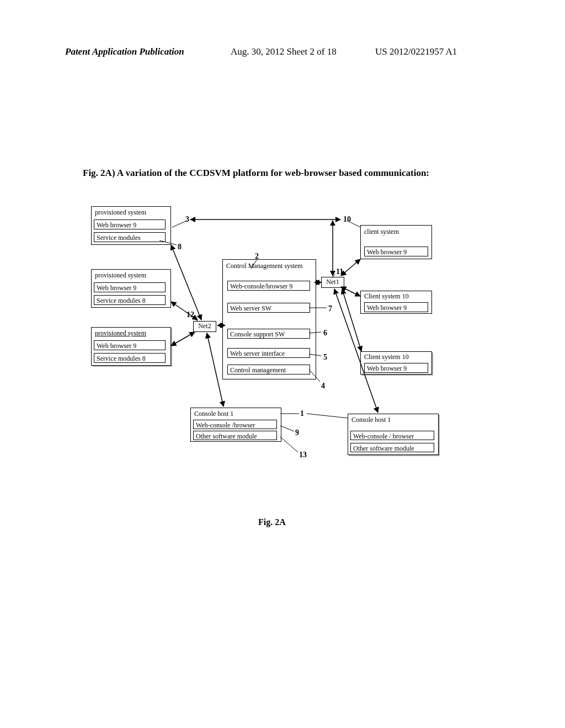  I want to click on figure-caption: Fig. 2A, so click(272, 522).